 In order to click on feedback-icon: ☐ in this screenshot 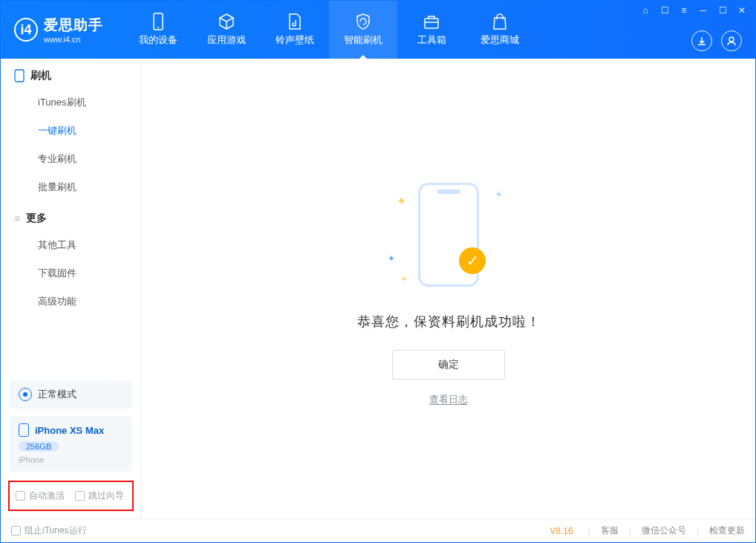, I will do `click(665, 10)`.